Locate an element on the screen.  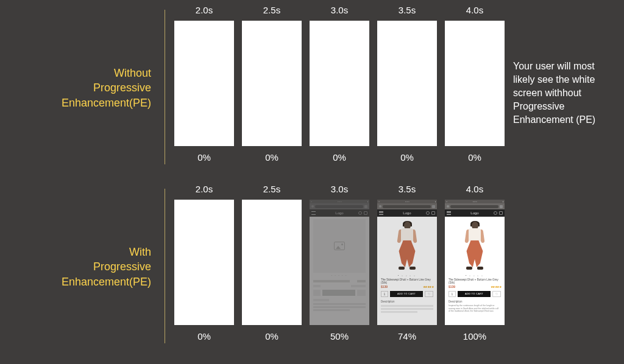
frame-without-3: 3.5s 0% is located at coordinates (407, 85).